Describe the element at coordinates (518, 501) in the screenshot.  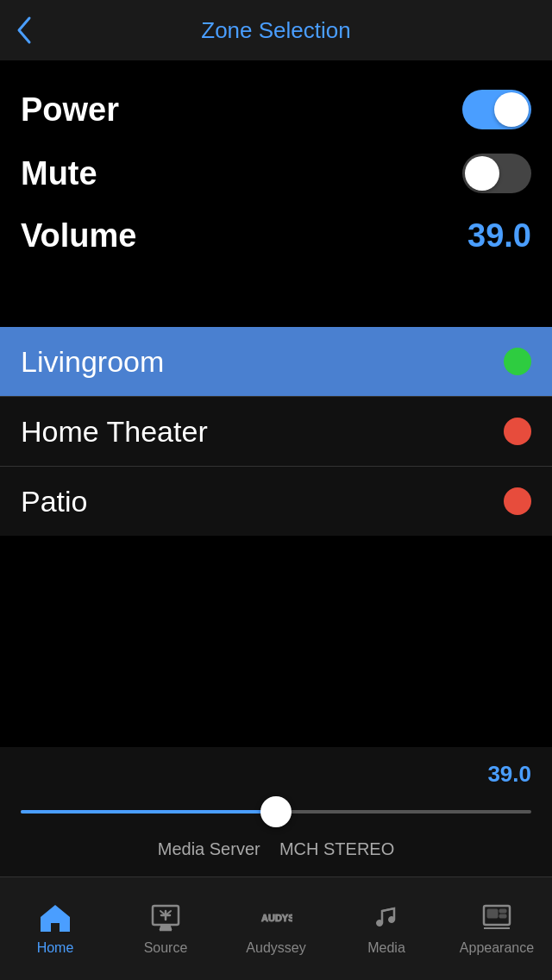
I see `zone-status-patio` at that location.